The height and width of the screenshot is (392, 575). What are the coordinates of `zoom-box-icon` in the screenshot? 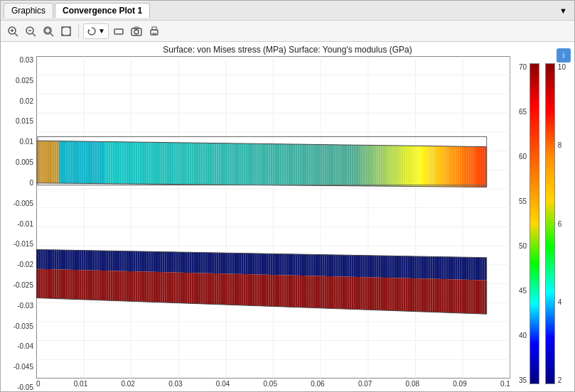 It's located at (48, 31).